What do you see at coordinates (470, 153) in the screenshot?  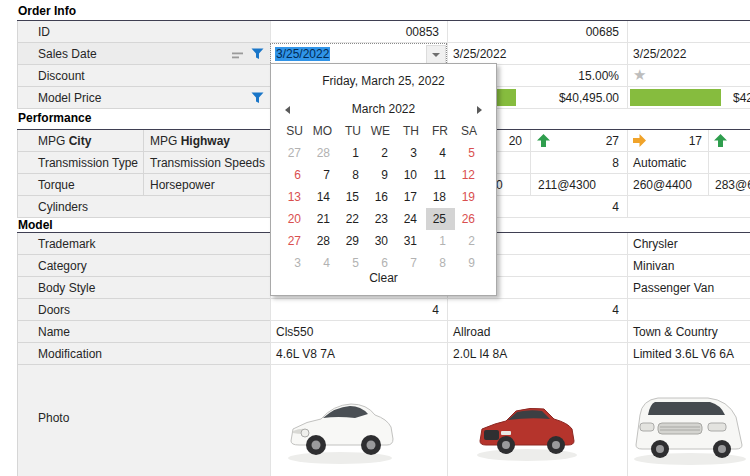 I see `calendar-day: 5` at bounding box center [470, 153].